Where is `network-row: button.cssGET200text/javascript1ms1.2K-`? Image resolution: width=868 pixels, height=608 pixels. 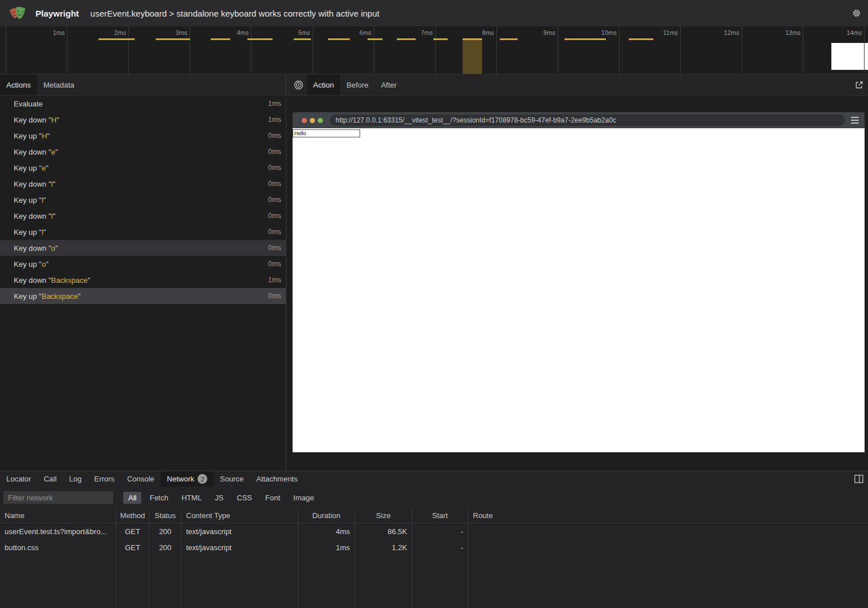 network-row: button.cssGET200text/javascript1ms1.2K- is located at coordinates (434, 547).